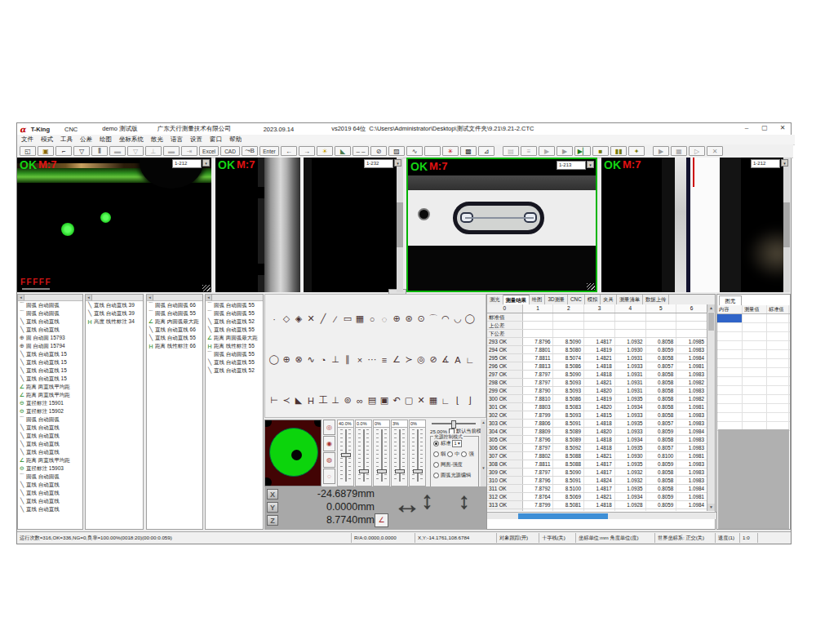 The height and width of the screenshot is (644, 816). Describe the element at coordinates (457, 444) in the screenshot. I see `mode-number-select: 1 ▾` at that location.